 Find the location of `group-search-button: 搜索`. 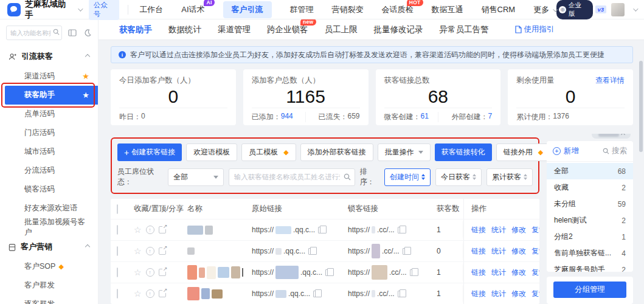

group-search-button: 搜索 is located at coordinates (615, 151).